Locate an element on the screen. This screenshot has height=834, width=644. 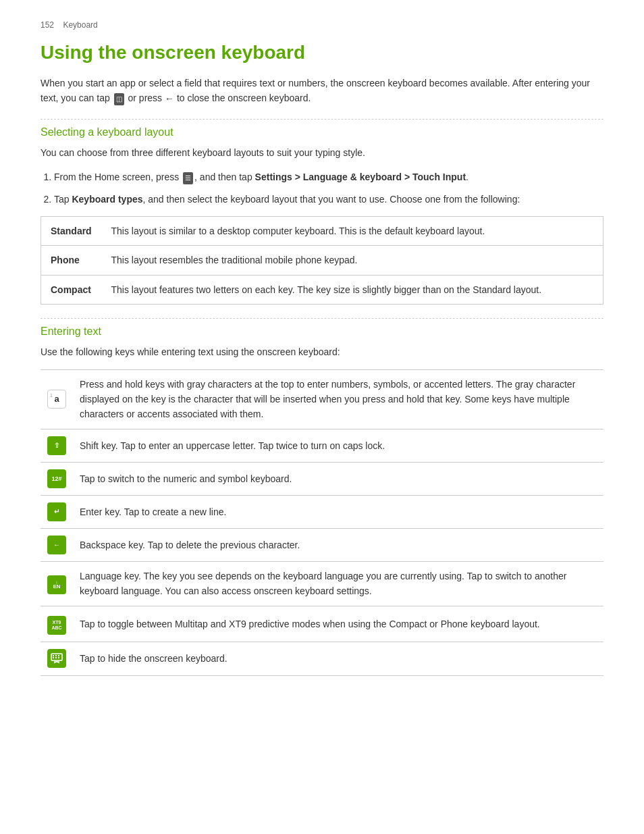
entering-text-desc: Tap to toggle between Multitap and XT9 p… is located at coordinates (338, 624).